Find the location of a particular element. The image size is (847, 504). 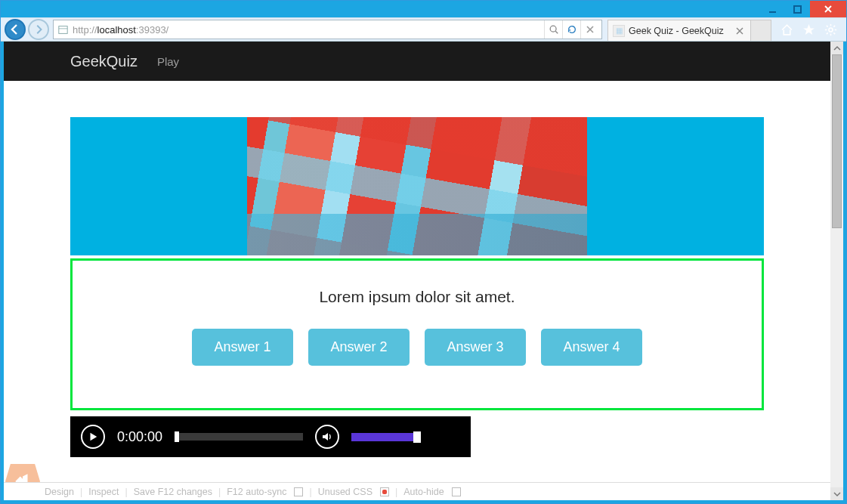

tab-strip: ▦ Geek Quiz - GeekQuiz is located at coordinates (689, 29).